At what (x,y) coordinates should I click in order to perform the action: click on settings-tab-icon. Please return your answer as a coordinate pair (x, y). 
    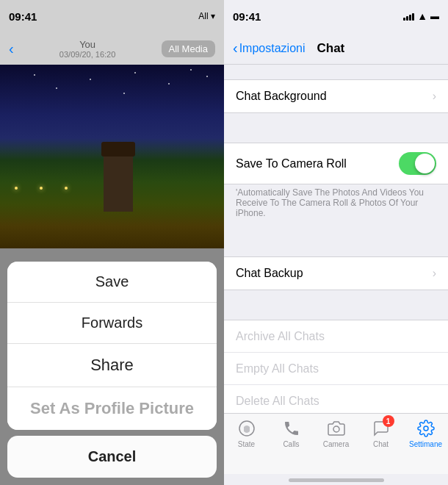
    Looking at the image, I should click on (426, 428).